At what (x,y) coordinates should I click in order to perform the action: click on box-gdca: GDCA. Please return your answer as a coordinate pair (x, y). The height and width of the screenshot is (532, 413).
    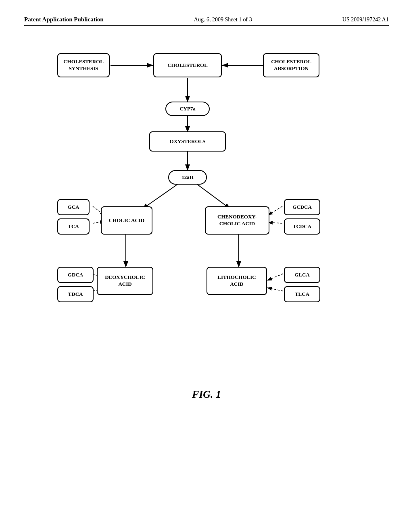
    Looking at the image, I should click on (75, 275).